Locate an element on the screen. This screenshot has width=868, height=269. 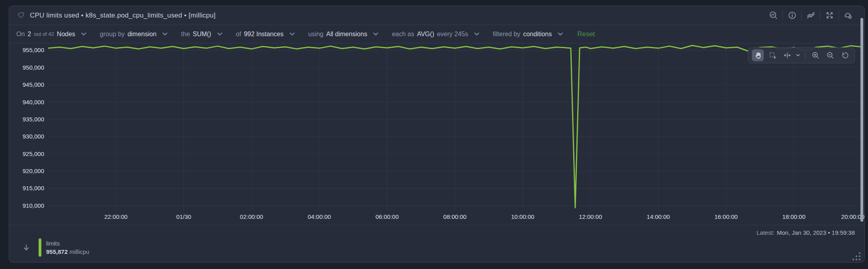
magnifier-chart-icon is located at coordinates (773, 15).